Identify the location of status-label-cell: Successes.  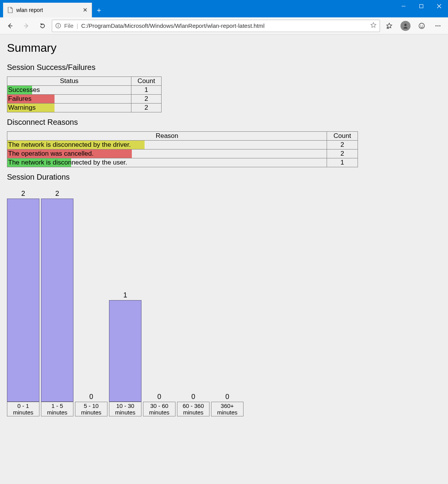
(70, 90).